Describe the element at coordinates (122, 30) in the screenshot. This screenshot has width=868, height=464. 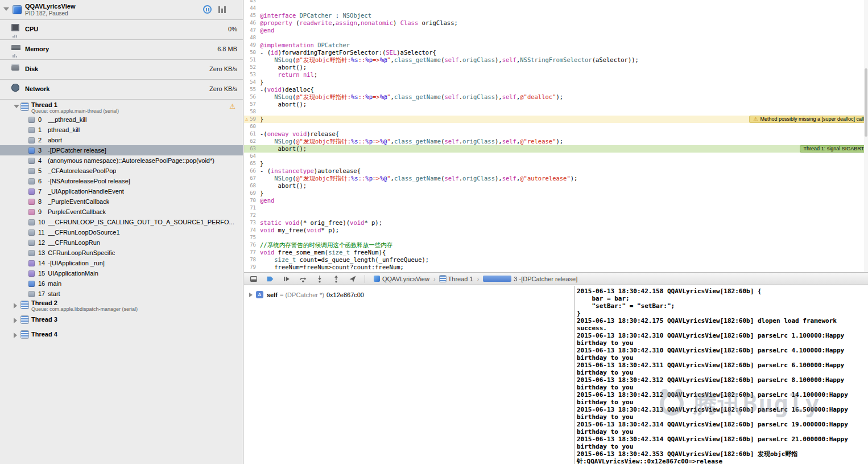
I see `gauge-row-cpu: CPU 0%` at that location.